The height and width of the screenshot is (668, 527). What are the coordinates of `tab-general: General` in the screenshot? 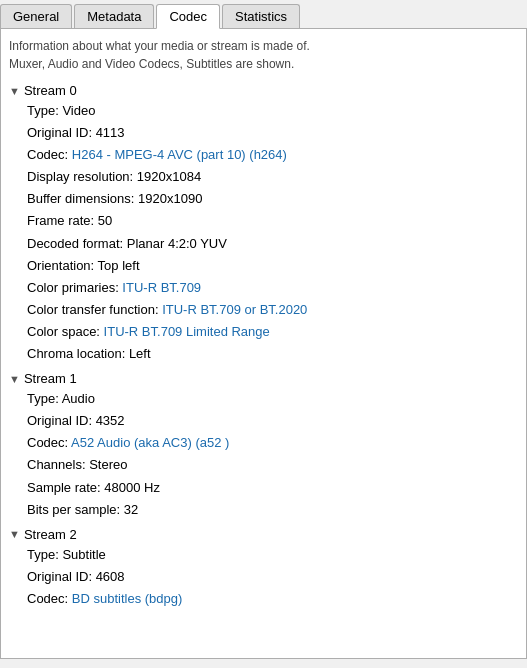 It's located at (36, 16).